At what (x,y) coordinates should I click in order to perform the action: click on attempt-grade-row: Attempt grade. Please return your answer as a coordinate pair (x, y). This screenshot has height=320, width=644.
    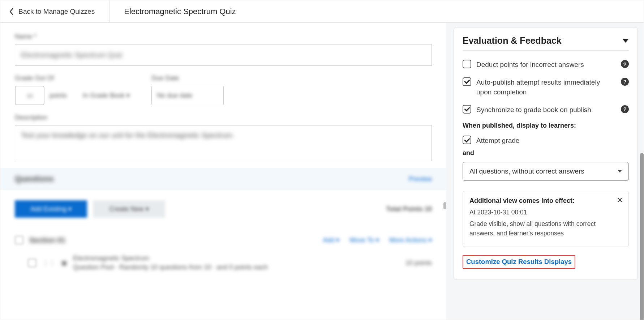
    Looking at the image, I should click on (546, 140).